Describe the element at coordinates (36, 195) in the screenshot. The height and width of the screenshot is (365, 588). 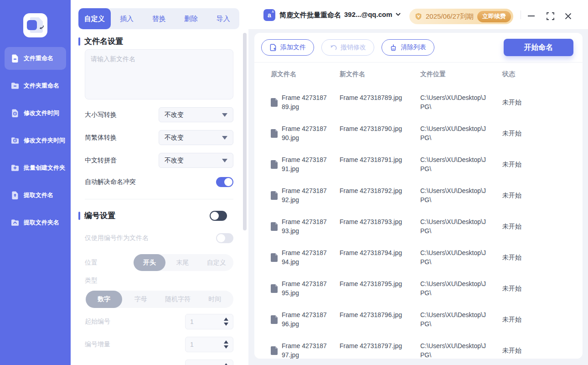
I see `sidebar-item-提取文件名: 提取文件名` at that location.